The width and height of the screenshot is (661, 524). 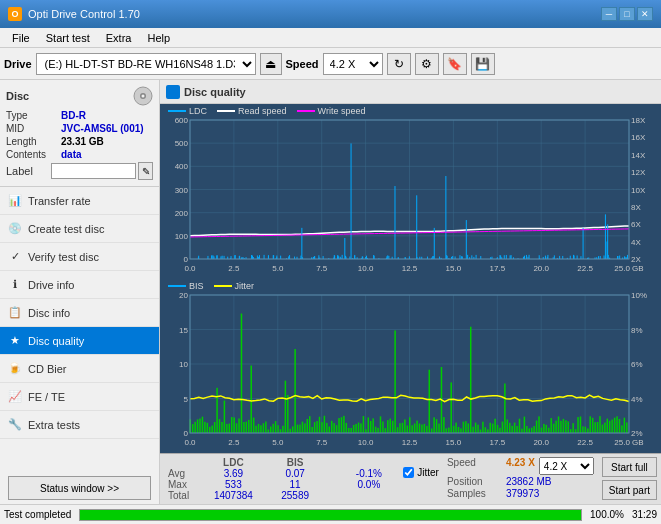 I want to click on menu-extra: Extra, so click(x=119, y=38).